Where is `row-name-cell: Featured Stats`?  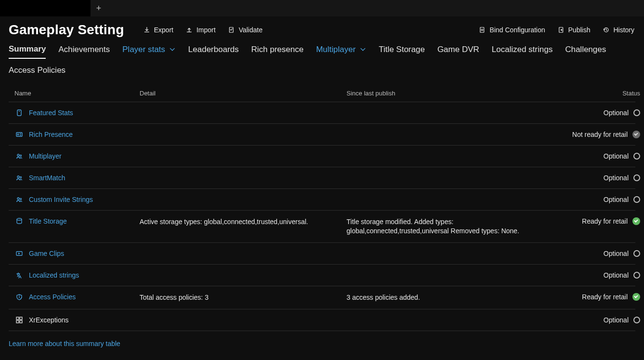 row-name-cell: Featured Stats is located at coordinates (77, 113).